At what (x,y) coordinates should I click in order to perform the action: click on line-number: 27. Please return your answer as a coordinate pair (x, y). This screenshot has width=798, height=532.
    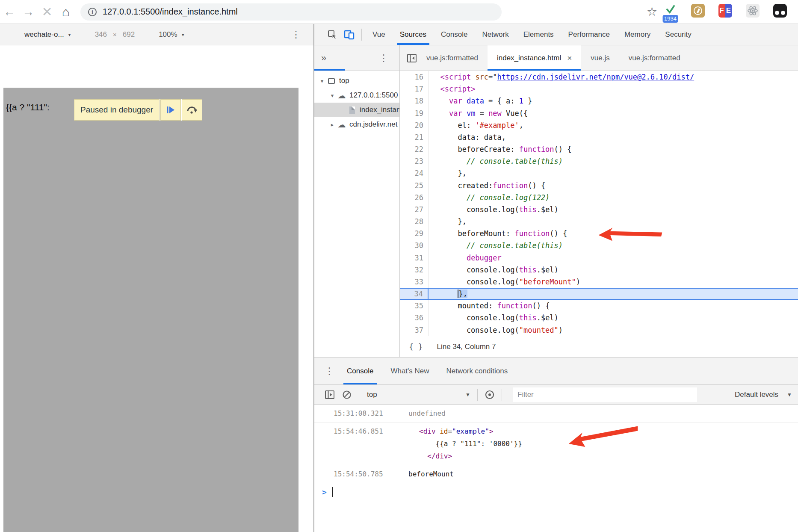
    Looking at the image, I should click on (414, 210).